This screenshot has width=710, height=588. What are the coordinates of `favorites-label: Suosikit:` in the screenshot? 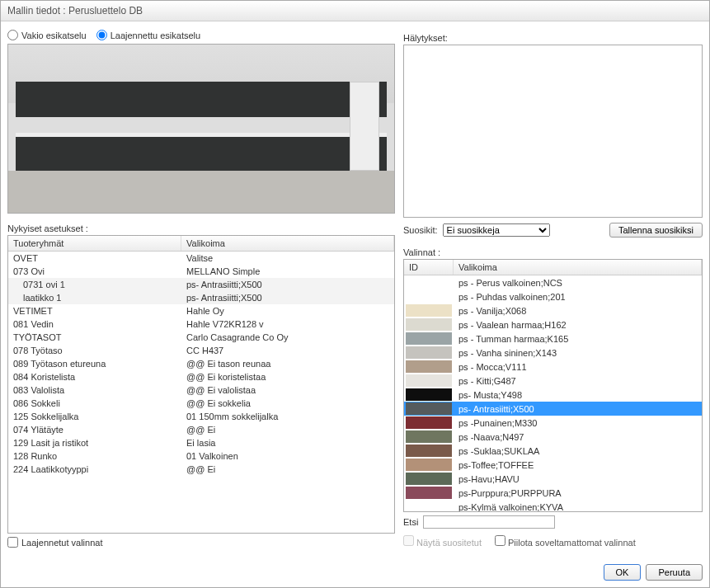 It's located at (421, 230).